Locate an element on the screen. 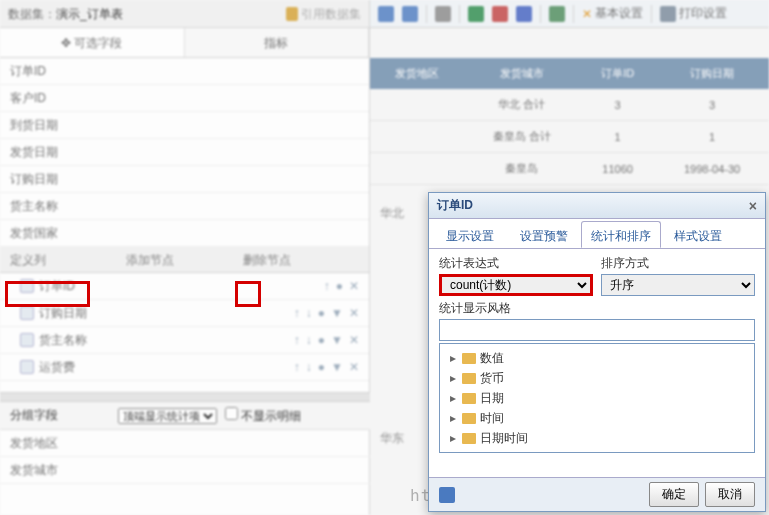  import-dataset-button: 引用数据集 is located at coordinates (324, 14).